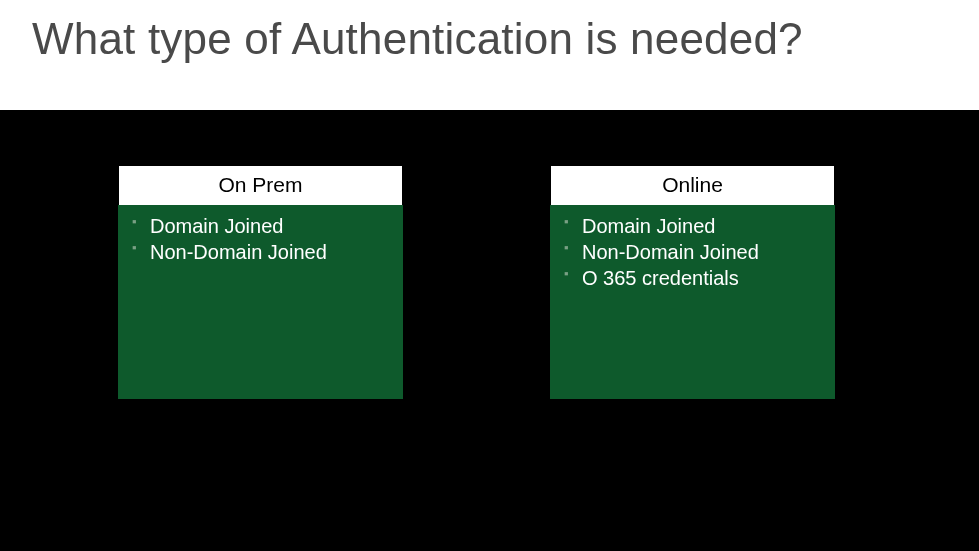 The height and width of the screenshot is (551, 979). What do you see at coordinates (260, 302) in the screenshot?
I see `card-onprem-body: Domain Joined Non-Domain Joined` at bounding box center [260, 302].